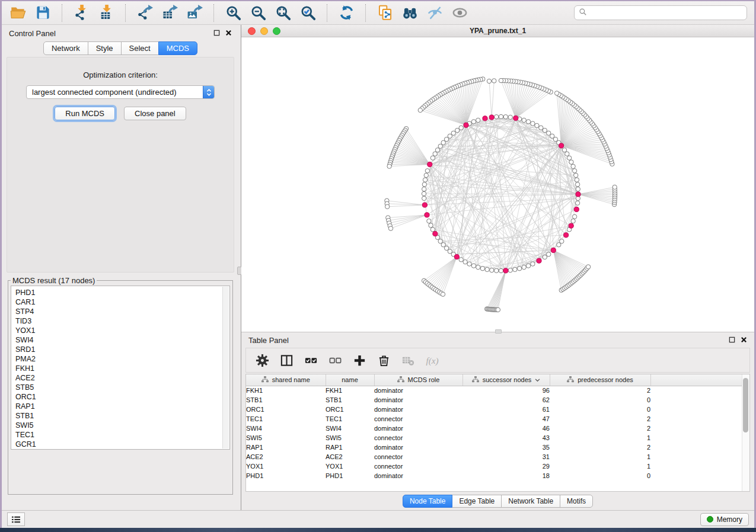 The width and height of the screenshot is (756, 532). What do you see at coordinates (119, 416) in the screenshot?
I see `mcds-result-item: STB1` at bounding box center [119, 416].